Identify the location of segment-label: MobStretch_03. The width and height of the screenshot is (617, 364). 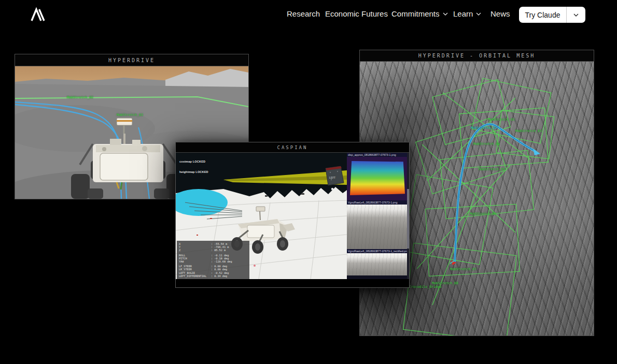
(529, 131).